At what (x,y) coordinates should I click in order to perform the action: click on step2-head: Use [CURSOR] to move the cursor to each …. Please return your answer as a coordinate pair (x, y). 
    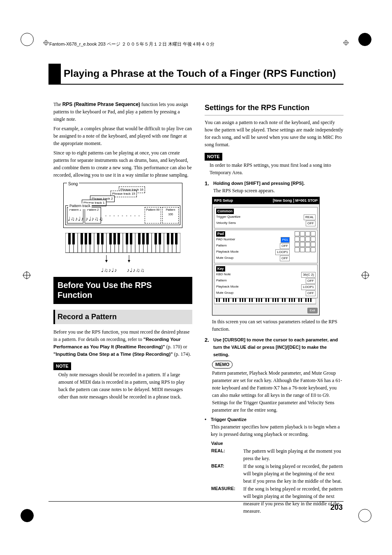
    Looking at the image, I should click on (275, 347).